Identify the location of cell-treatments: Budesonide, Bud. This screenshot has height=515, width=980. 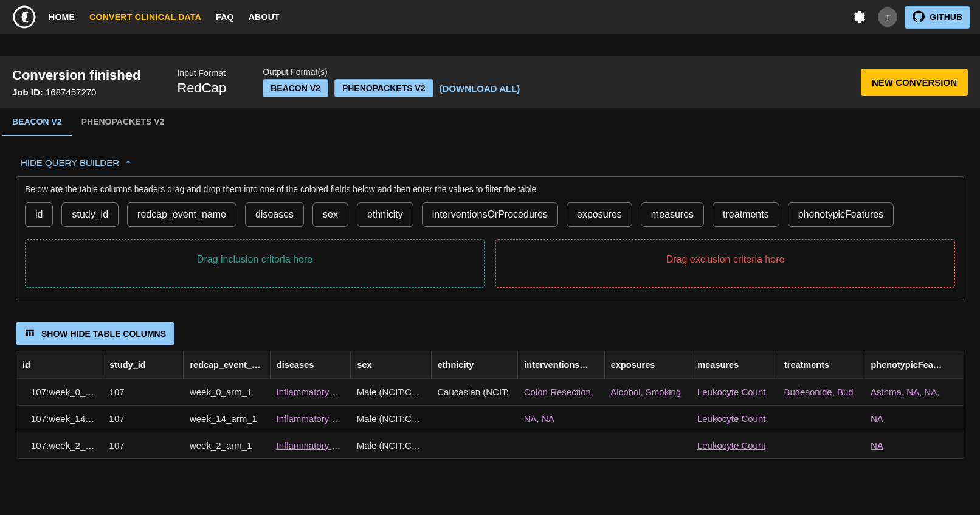
(821, 392).